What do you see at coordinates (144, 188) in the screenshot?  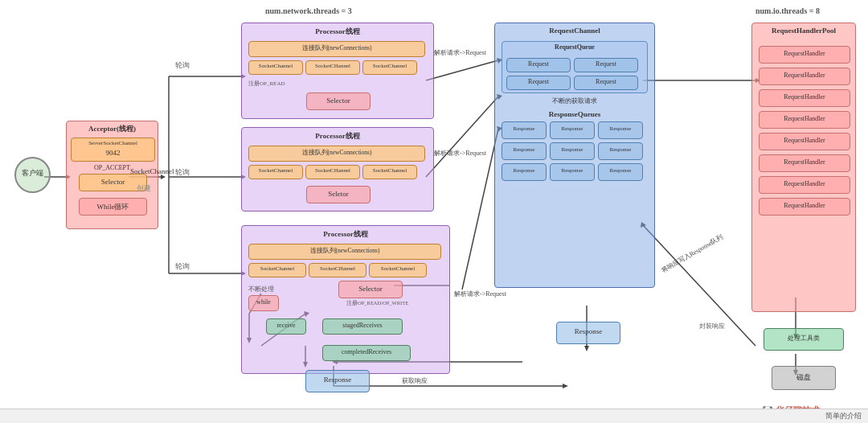 I see `create-label: 创建` at bounding box center [144, 188].